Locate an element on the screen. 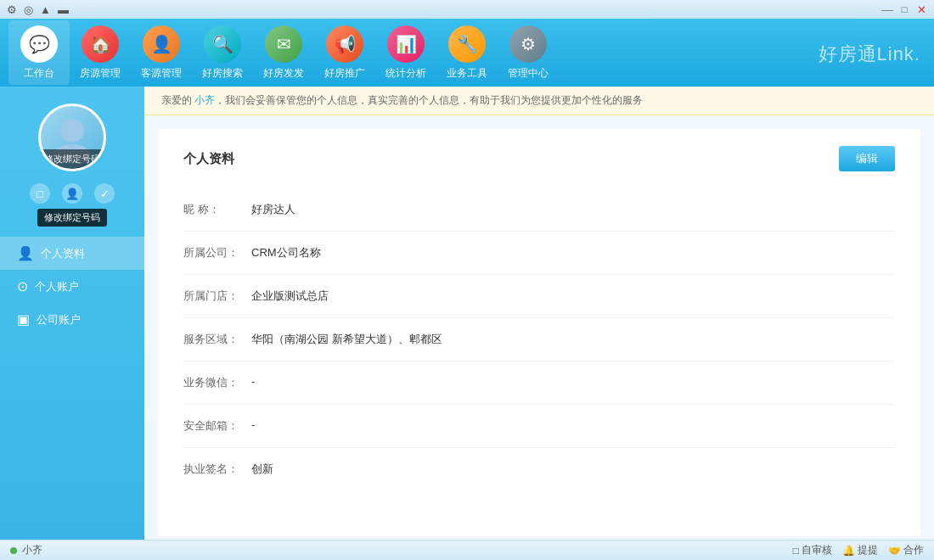 The image size is (934, 560). nav-label-workbench: 工作台 is located at coordinates (39, 73).